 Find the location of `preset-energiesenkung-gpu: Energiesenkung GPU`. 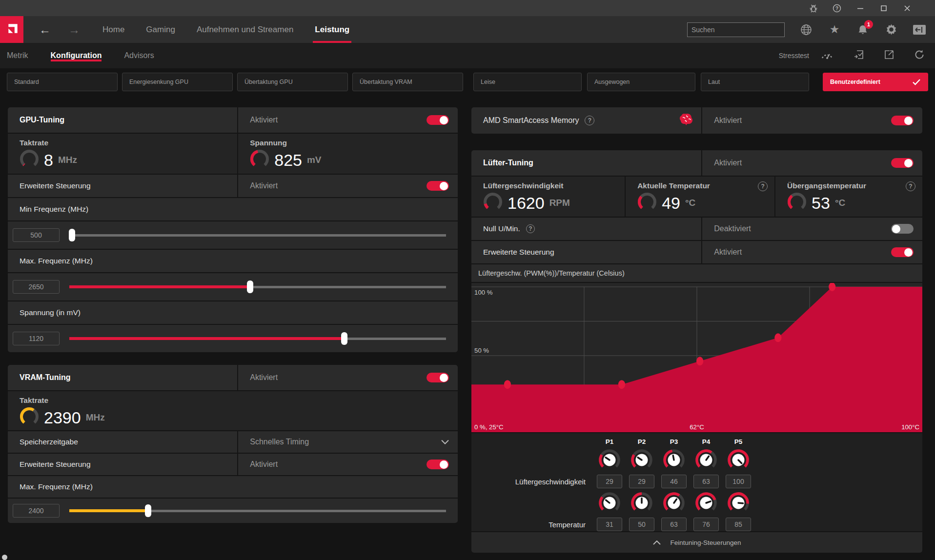

preset-energiesenkung-gpu: Energiesenkung GPU is located at coordinates (178, 82).